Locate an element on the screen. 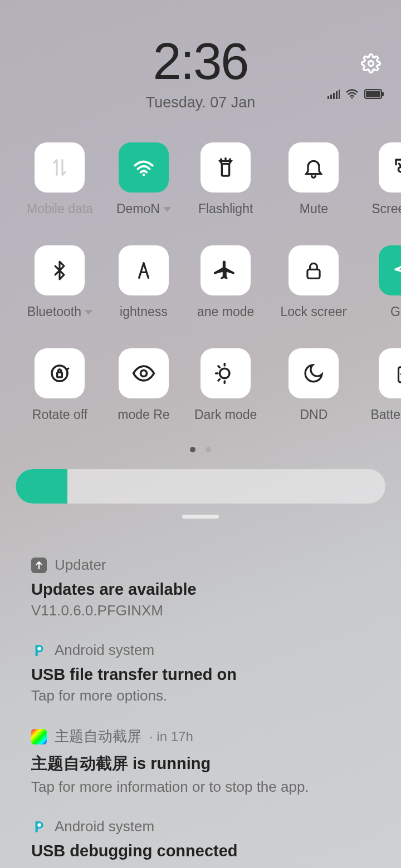 The height and width of the screenshot is (868, 401). quick-settings-header: 2:36 Tuesday. 07 Jan is located at coordinates (200, 56).